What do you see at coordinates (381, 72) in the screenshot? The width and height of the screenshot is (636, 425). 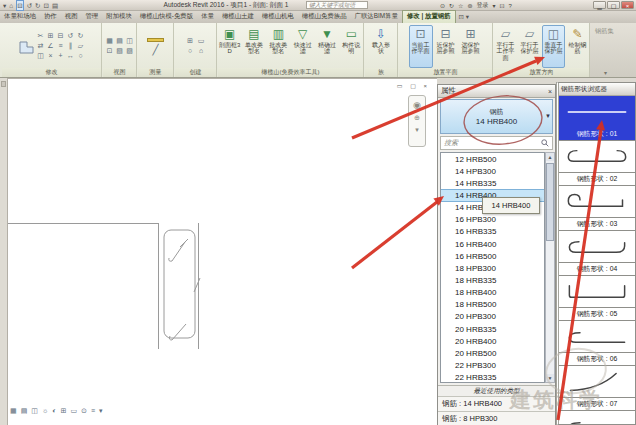 I see `panel-label-family: 族` at bounding box center [381, 72].